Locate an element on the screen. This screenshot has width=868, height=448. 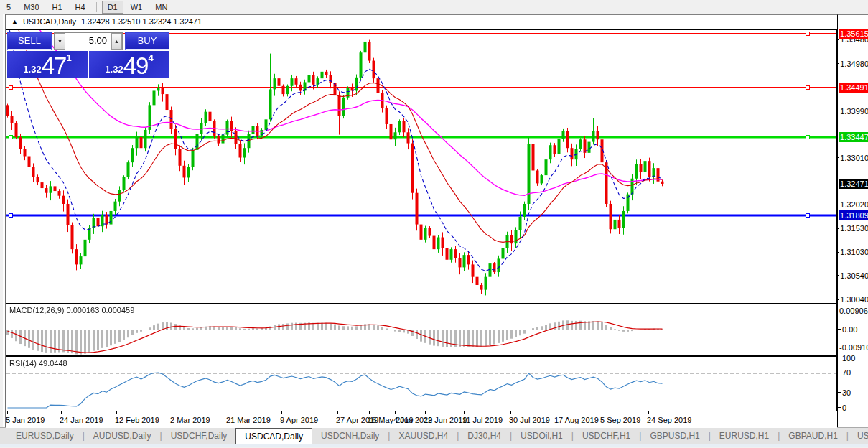
window-left-frame is located at coordinates (3, 221).